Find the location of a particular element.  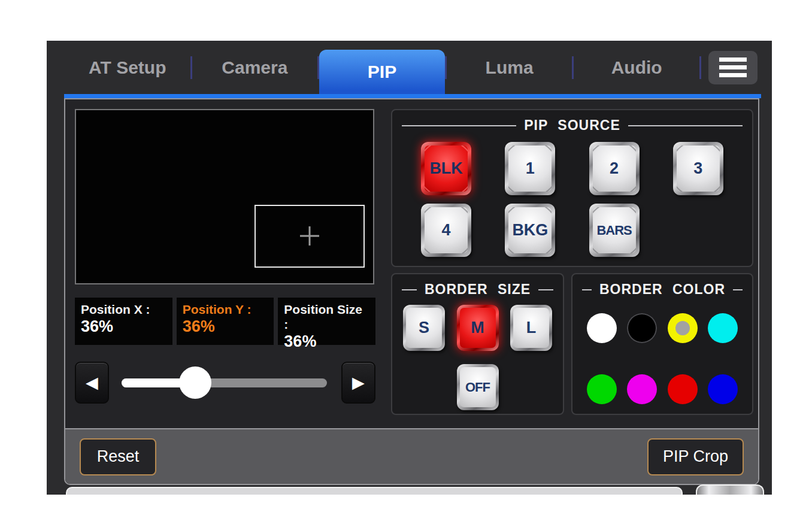

button-face: 4 is located at coordinates (446, 230).